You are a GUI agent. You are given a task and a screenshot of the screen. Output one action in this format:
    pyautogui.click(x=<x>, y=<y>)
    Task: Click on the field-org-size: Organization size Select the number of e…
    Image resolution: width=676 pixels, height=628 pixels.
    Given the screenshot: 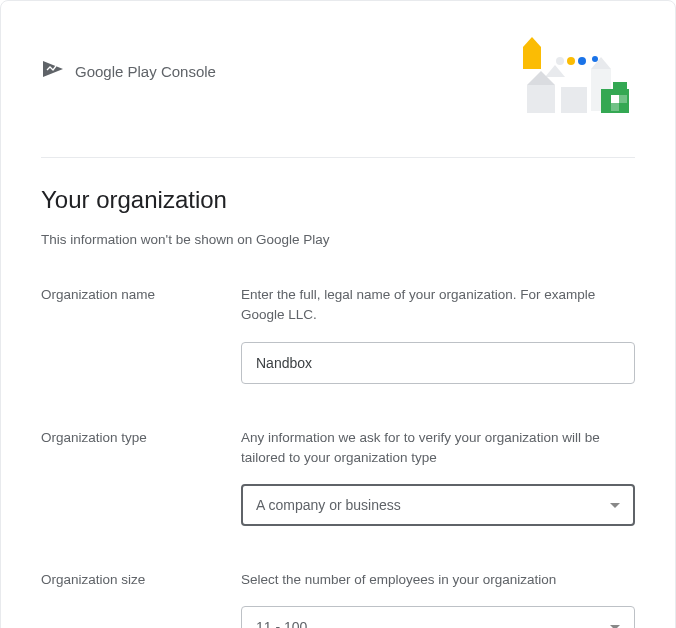 What is the action you would take?
    pyautogui.click(x=338, y=599)
    